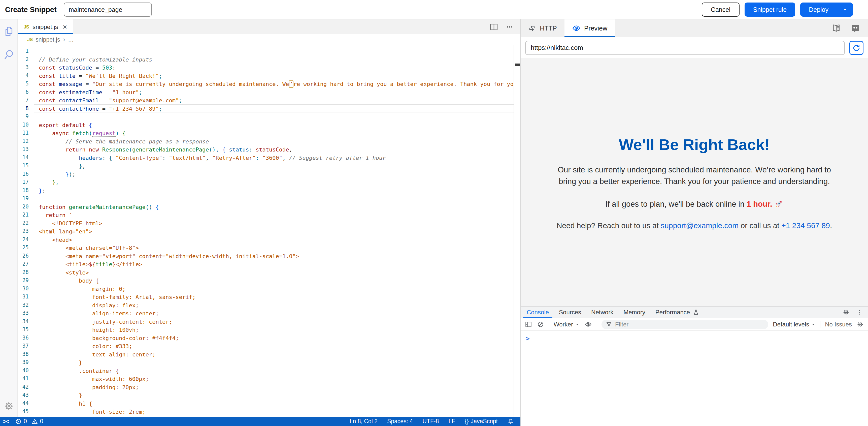 Image resolution: width=868 pixels, height=426 pixels. What do you see at coordinates (277, 297) in the screenshot?
I see `code-line-text: font-family: Arial, sans-serif;` at bounding box center [277, 297].